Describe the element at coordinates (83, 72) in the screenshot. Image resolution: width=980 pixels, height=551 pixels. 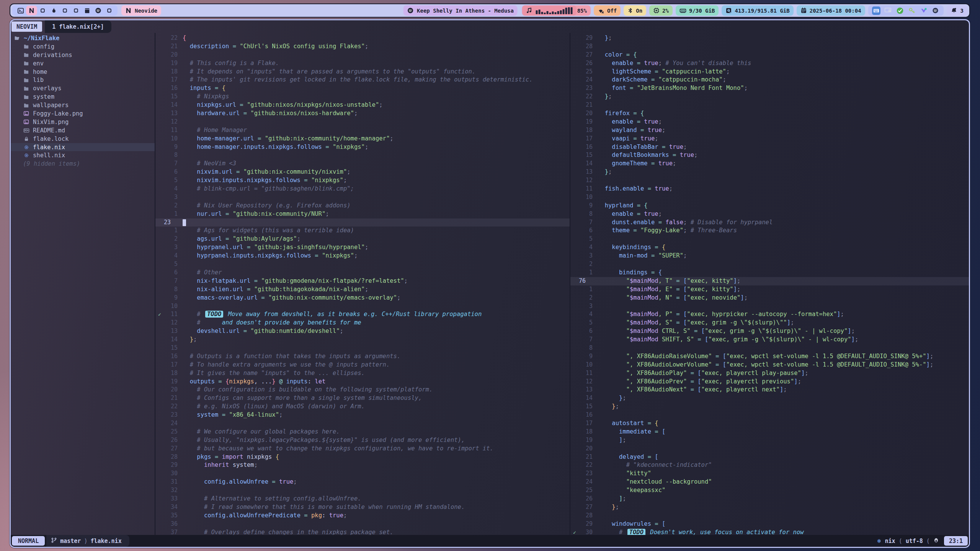
I see `tree-item-home: home` at that location.